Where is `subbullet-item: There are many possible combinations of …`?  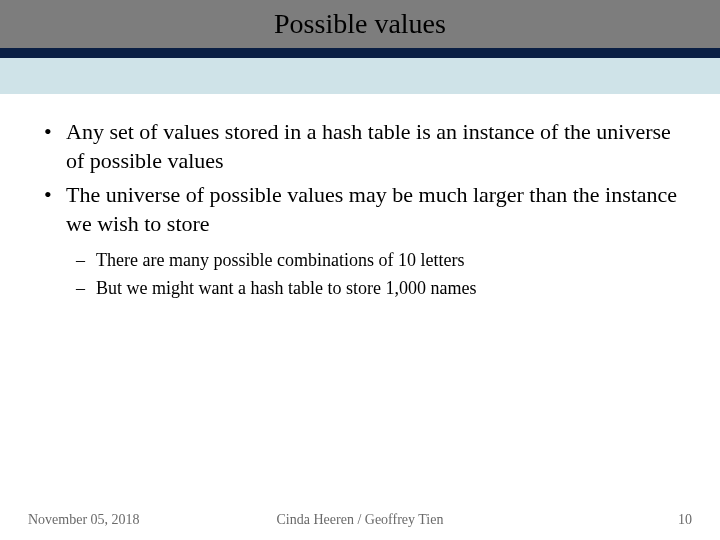 subbullet-item: There are many possible combinations of … is located at coordinates (377, 260).